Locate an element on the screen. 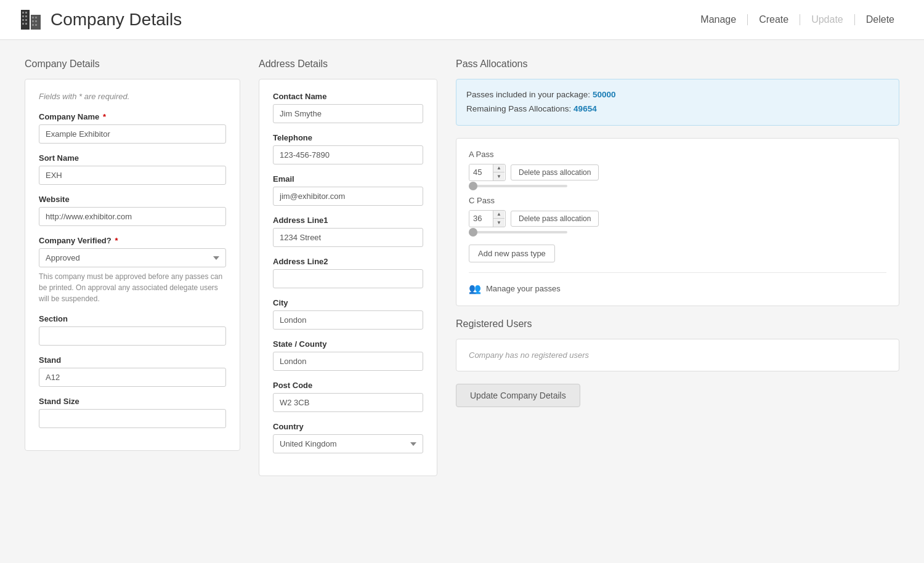 The width and height of the screenshot is (924, 563). sort-name-group: Sort Name is located at coordinates (132, 169).